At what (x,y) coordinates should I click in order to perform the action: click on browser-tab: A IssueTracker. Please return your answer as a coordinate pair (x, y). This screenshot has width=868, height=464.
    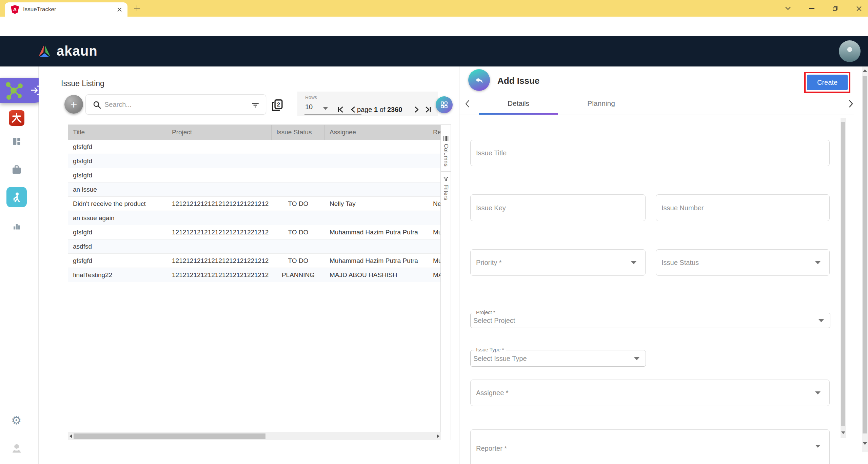
    Looking at the image, I should click on (66, 9).